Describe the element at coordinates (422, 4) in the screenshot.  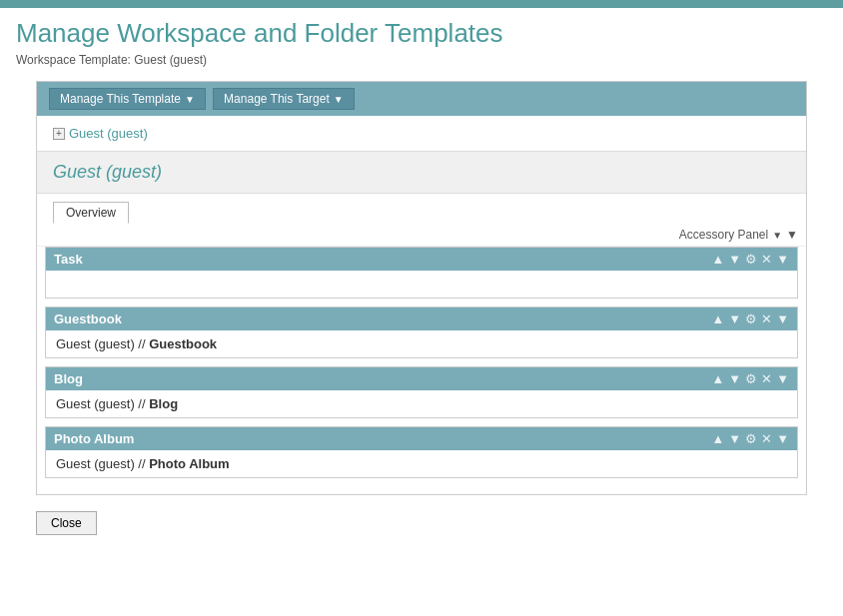
I see `top-bar` at that location.